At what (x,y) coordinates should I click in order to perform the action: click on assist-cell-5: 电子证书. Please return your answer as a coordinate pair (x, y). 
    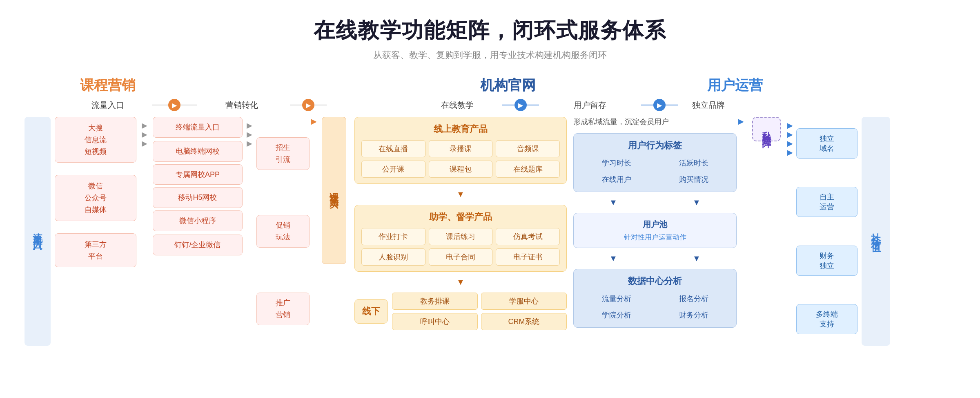
    Looking at the image, I should click on (528, 257).